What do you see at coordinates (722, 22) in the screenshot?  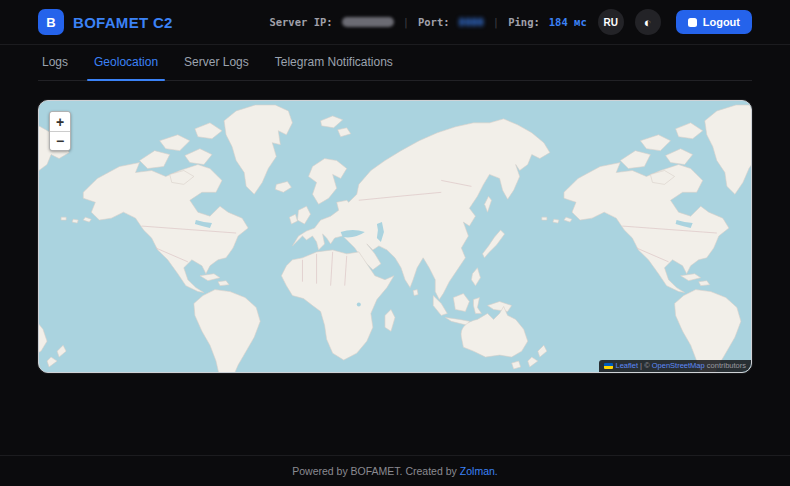 I see `logout-label: Logout` at bounding box center [722, 22].